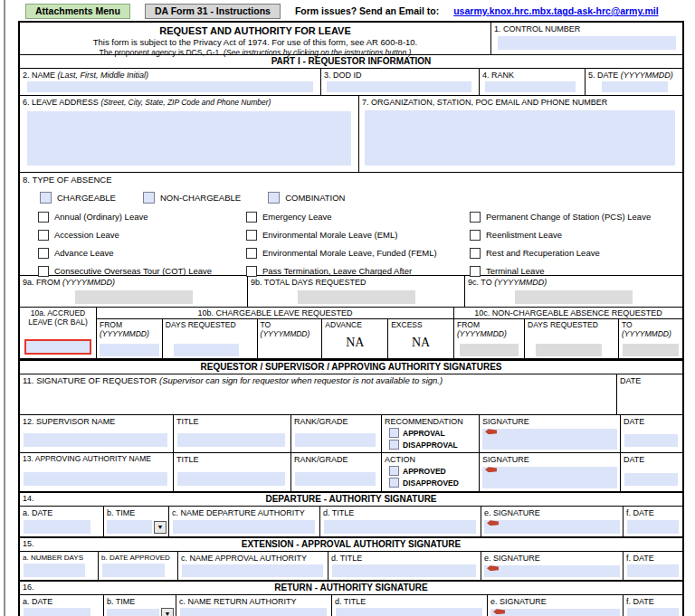 This screenshot has width=695, height=616. Describe the element at coordinates (357, 297) in the screenshot. I see `total-days-input` at that location.